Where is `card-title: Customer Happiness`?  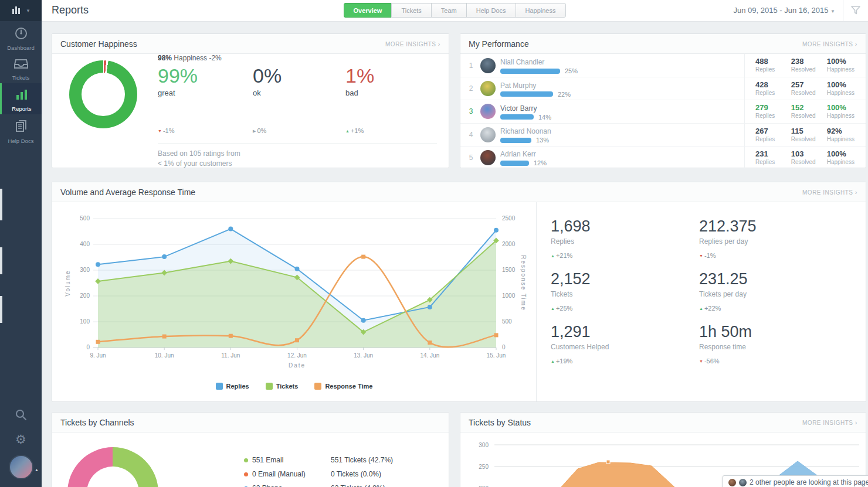 card-title: Customer Happiness is located at coordinates (99, 44).